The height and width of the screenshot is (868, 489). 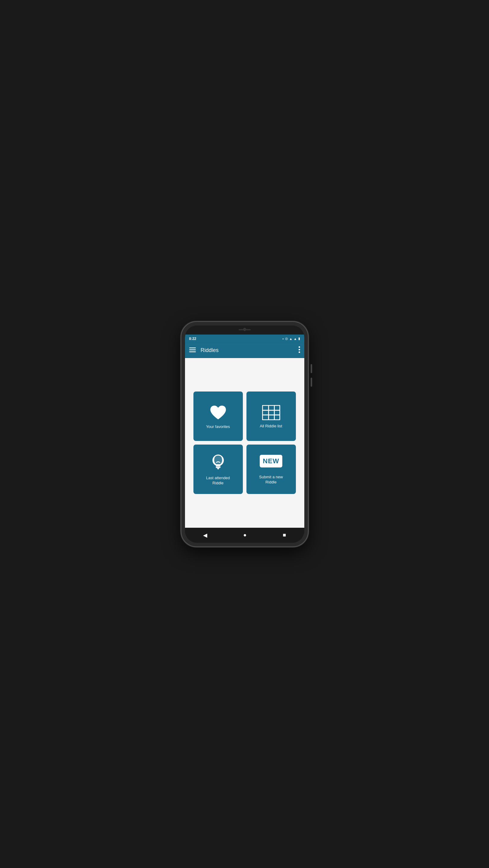 I want to click on last-attended-label: Last attendedRiddle, so click(x=218, y=480).